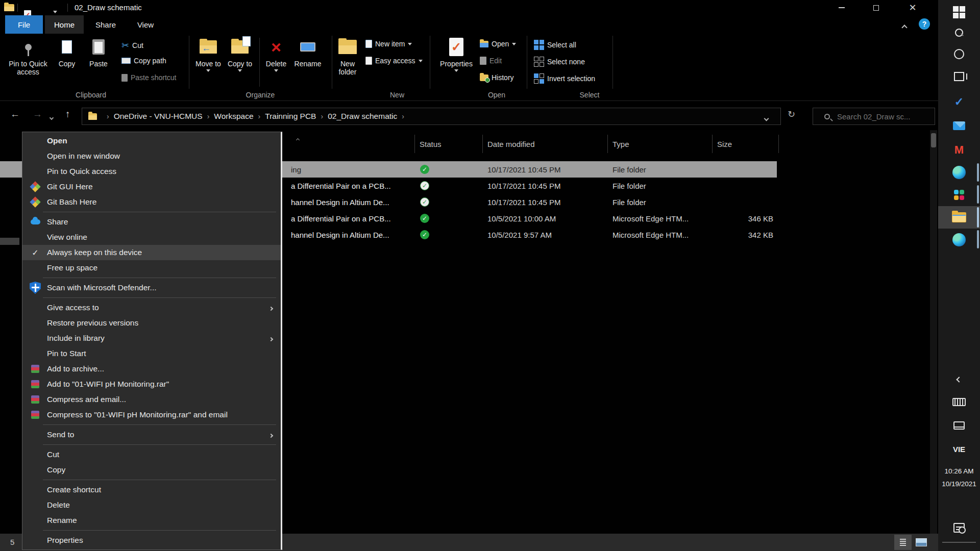 The width and height of the screenshot is (980, 551). Describe the element at coordinates (348, 56) in the screenshot. I see `new-folder-button: New folder` at that location.